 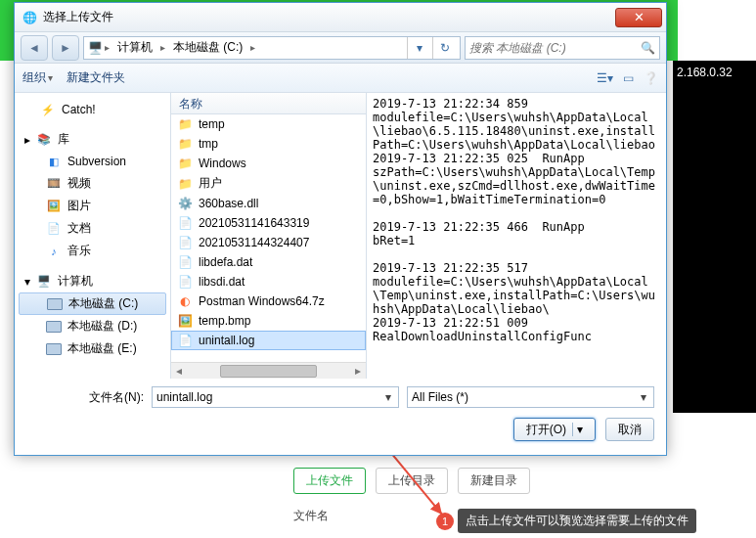 What do you see at coordinates (92, 110) in the screenshot?
I see `nav-catch: ⚡Catch!` at bounding box center [92, 110].